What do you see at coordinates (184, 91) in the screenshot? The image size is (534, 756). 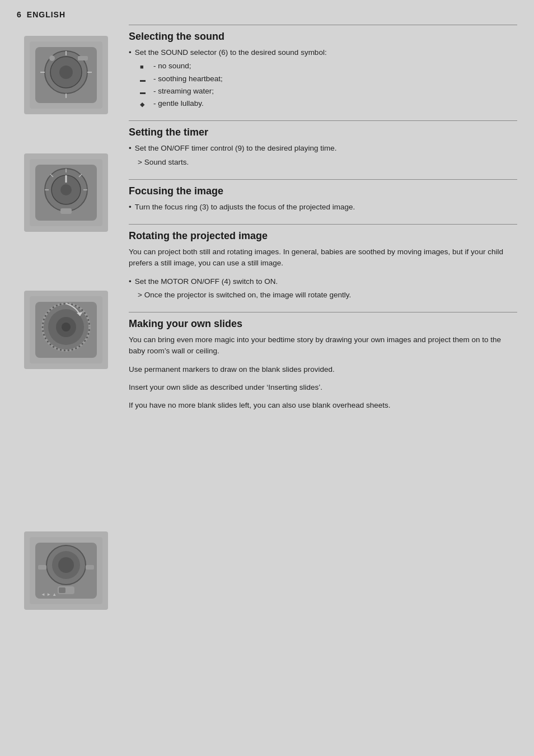 I see `water-text: - streaming water;` at bounding box center [184, 91].